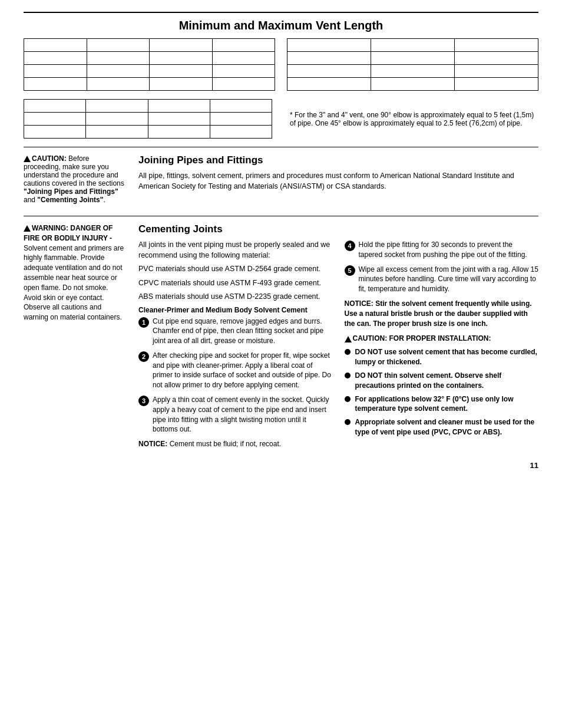  What do you see at coordinates (236, 444) in the screenshot?
I see `notice-1: NOTICE: Cement must be fluid; if not, re…` at bounding box center [236, 444].